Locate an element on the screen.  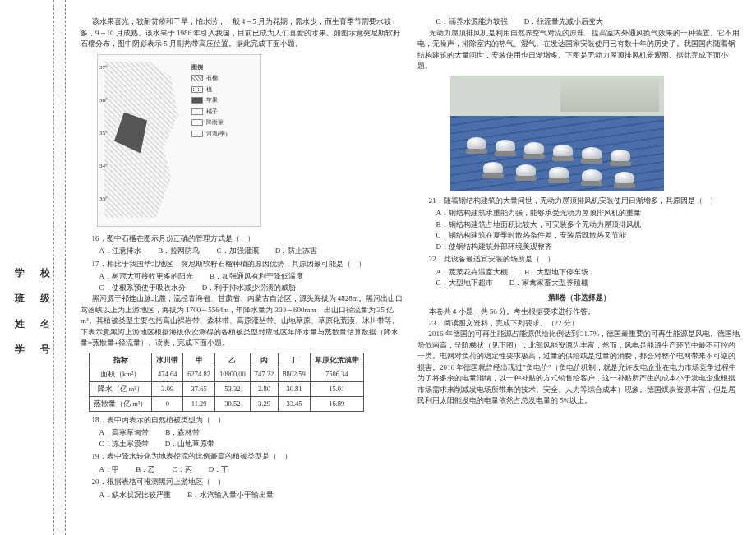
lat-label: 36° is located at coordinates (104, 100).